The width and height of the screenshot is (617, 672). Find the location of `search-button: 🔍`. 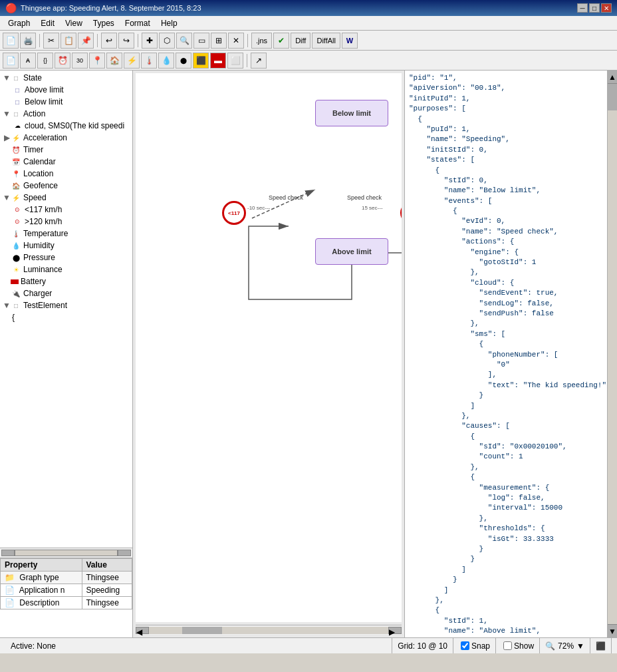

search-button: 🔍 is located at coordinates (184, 41).